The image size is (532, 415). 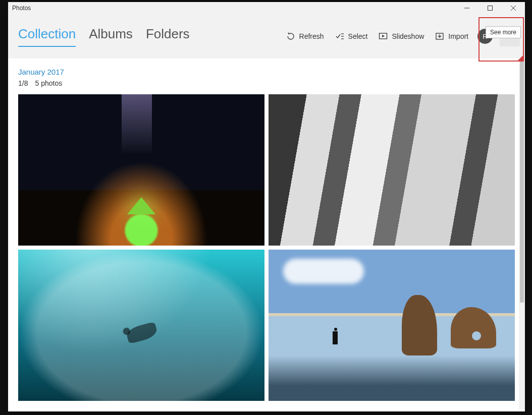 I want to click on slideshow-icon, so click(x=383, y=36).